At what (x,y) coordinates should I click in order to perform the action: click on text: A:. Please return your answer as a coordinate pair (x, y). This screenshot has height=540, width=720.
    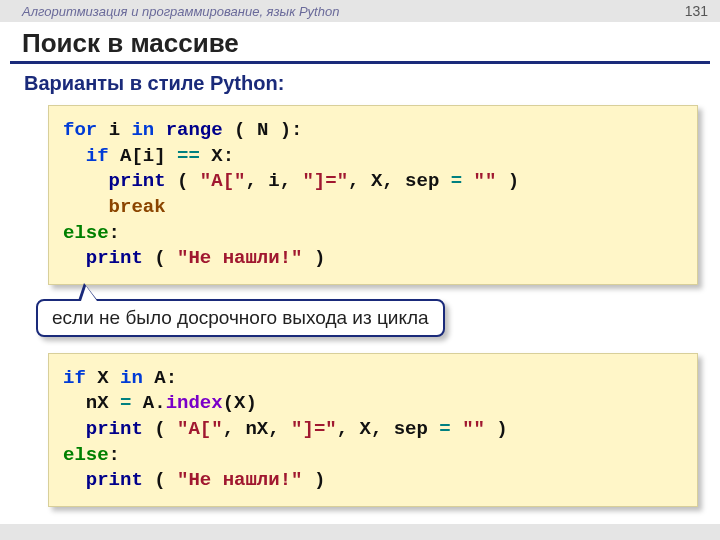
    Looking at the image, I should click on (166, 378).